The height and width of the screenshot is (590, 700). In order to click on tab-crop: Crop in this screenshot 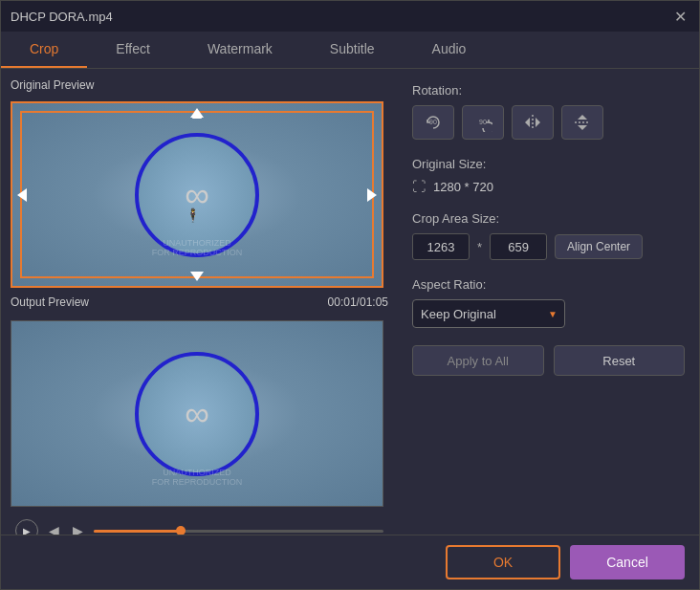, I will do `click(44, 50)`.